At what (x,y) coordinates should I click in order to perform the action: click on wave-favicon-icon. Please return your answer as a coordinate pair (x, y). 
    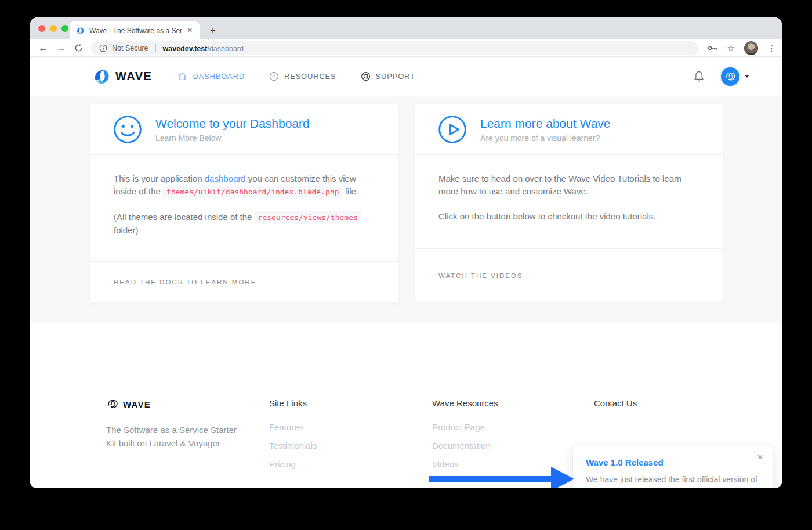
    Looking at the image, I should click on (80, 31).